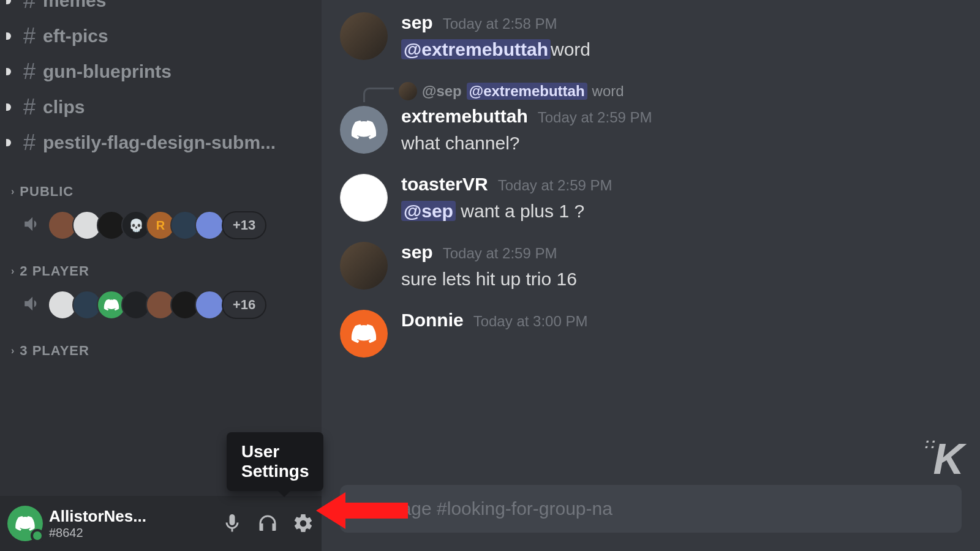  Describe the element at coordinates (650, 119) in the screenshot. I see `message-with-reply: @sep @extremebuttah word extremebuttah T…` at that location.